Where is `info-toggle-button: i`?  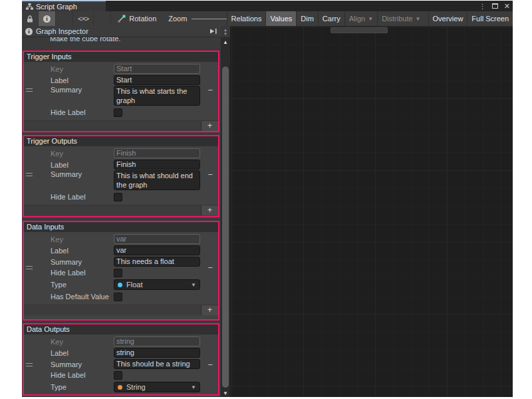
info-toggle-button: i is located at coordinates (47, 19).